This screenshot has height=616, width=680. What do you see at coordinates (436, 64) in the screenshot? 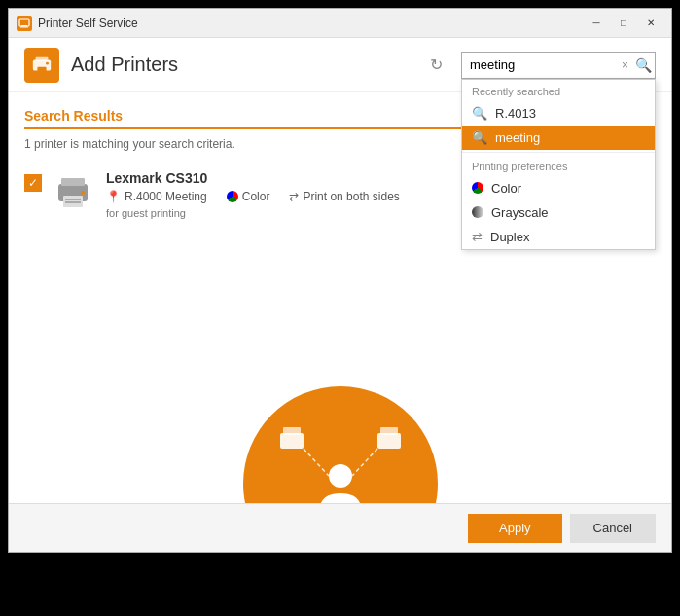
I see `refresh-icon: ↻` at bounding box center [436, 64].